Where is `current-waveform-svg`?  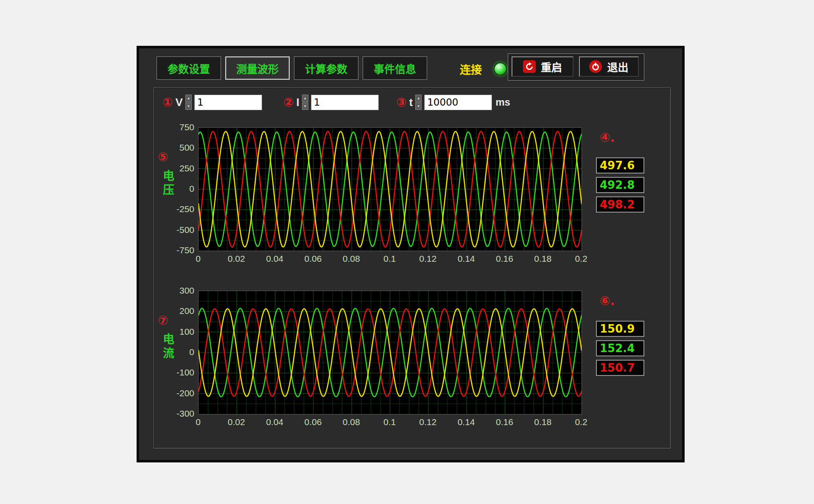
current-waveform-svg is located at coordinates (390, 353).